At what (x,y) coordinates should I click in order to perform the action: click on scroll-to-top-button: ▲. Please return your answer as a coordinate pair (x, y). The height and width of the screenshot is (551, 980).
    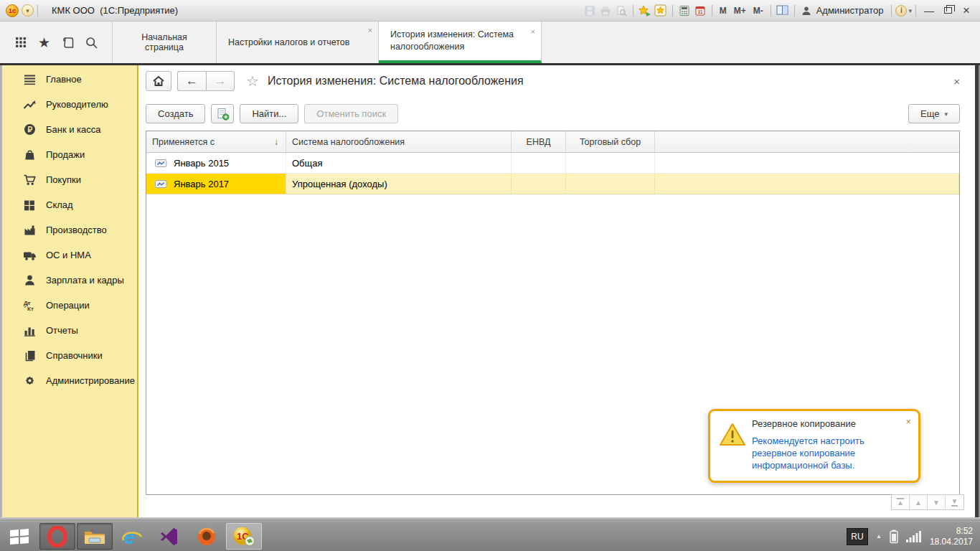
    Looking at the image, I should click on (901, 502).